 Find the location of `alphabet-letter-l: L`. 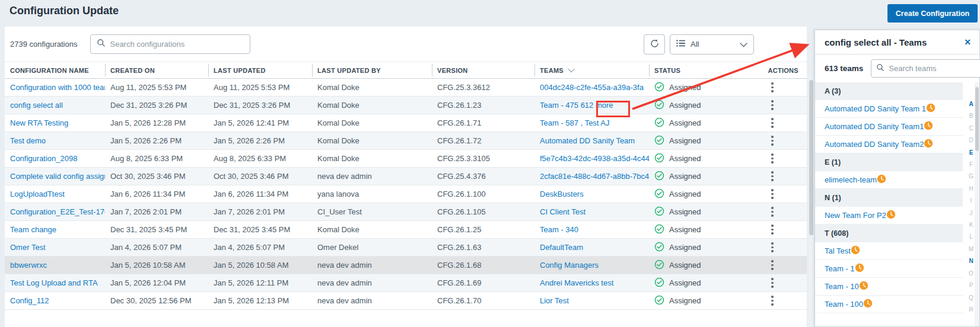

alphabet-letter-l: L is located at coordinates (971, 237).